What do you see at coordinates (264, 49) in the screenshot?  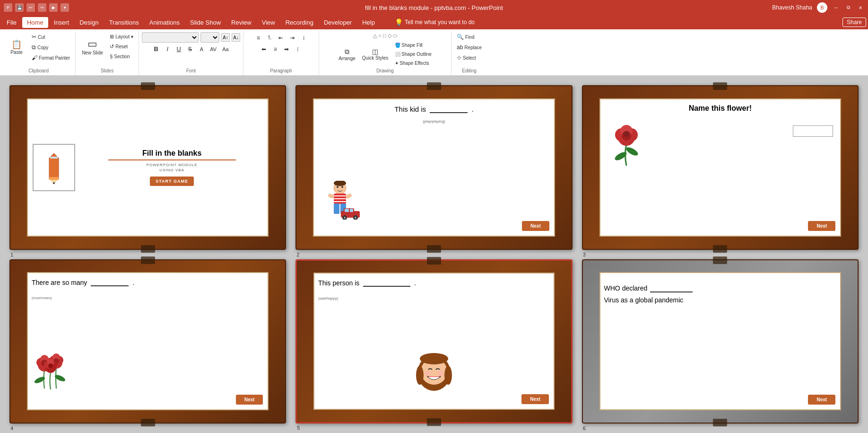 I see `align-left-button: ⬅` at bounding box center [264, 49].